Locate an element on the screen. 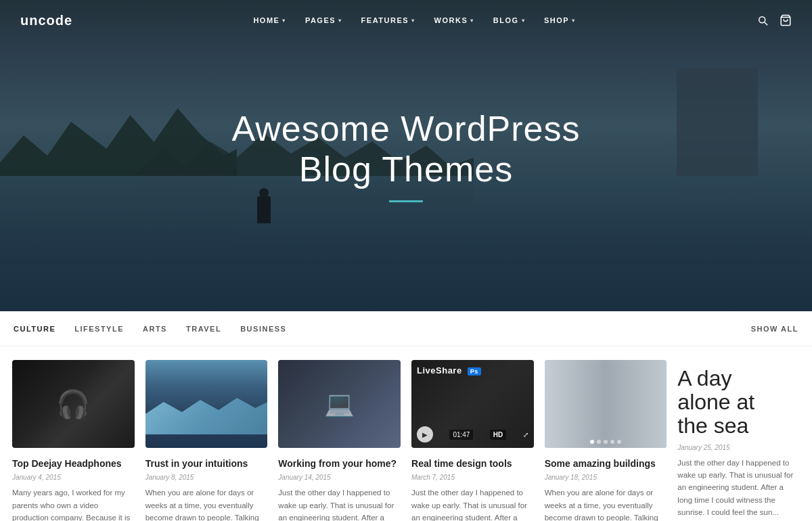  card3-excerpt: Just the other day I happened to wake up… is located at coordinates (340, 503).